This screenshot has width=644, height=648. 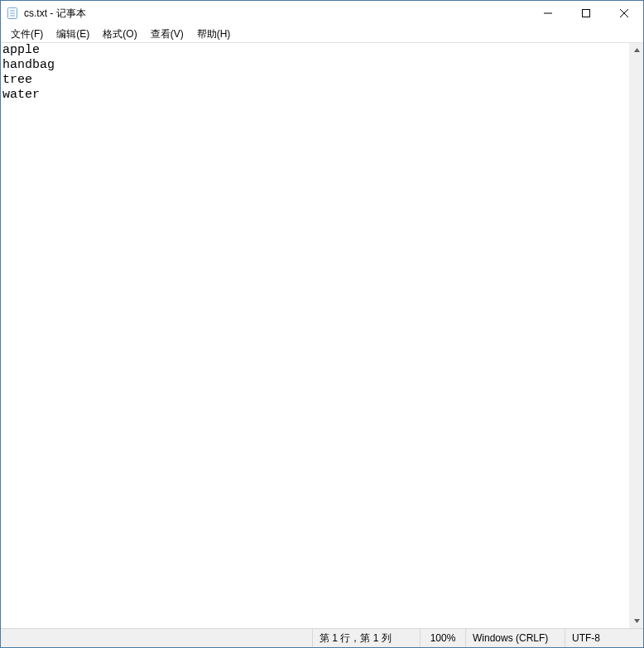 I want to click on vertical-scrollbar, so click(x=636, y=336).